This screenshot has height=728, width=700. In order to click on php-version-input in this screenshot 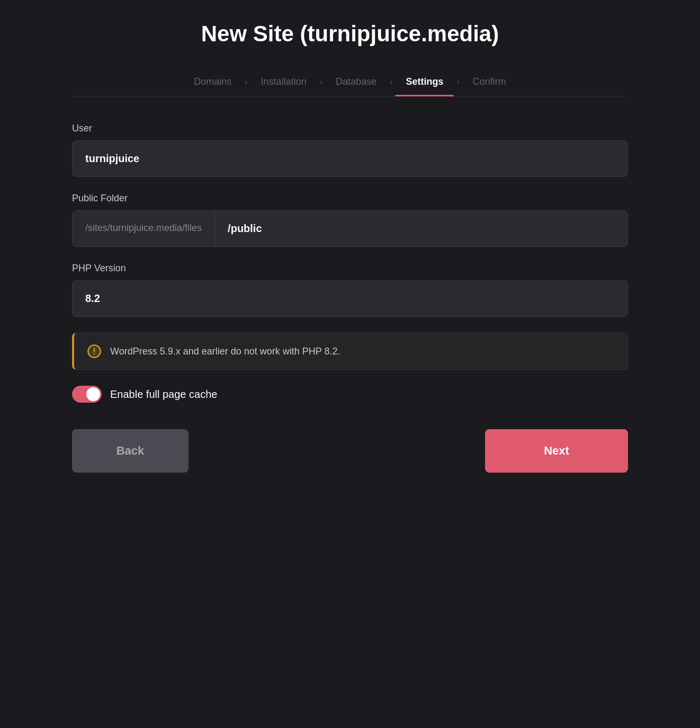, I will do `click(350, 299)`.